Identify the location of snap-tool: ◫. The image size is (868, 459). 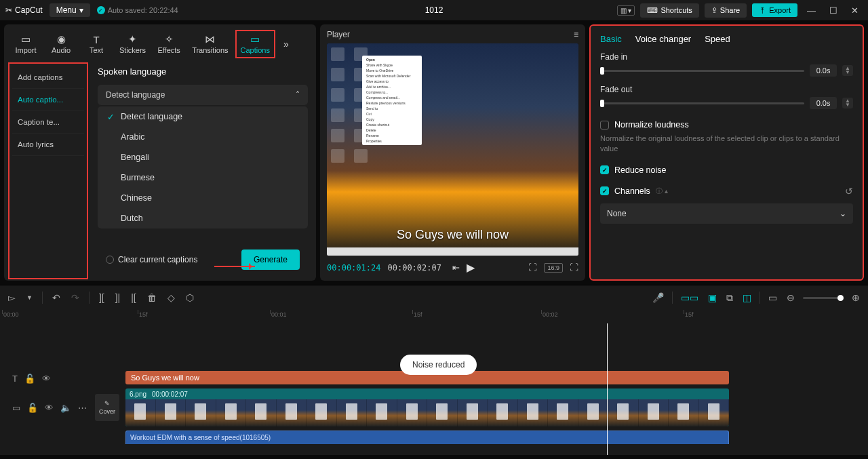
(747, 298).